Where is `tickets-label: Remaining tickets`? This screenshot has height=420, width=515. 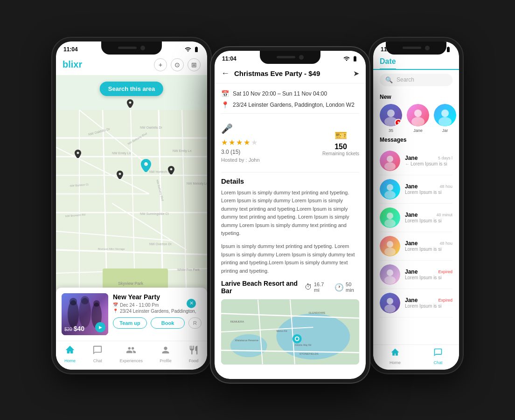 tickets-label: Remaining tickets is located at coordinates (341, 154).